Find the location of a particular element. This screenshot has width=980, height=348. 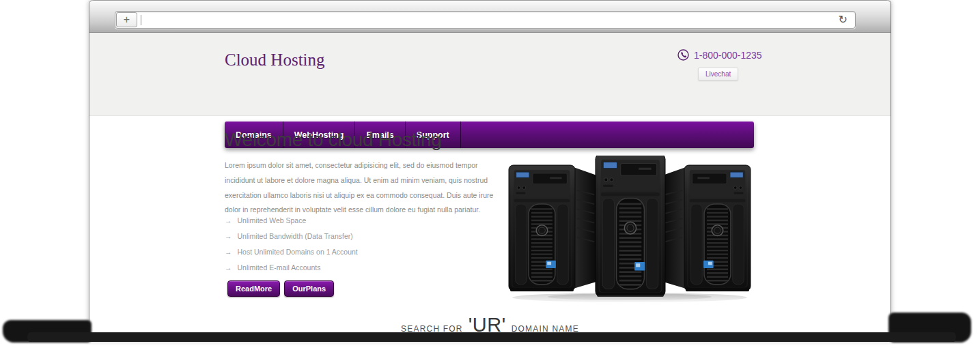

refresh-icon: ↻ is located at coordinates (843, 20).